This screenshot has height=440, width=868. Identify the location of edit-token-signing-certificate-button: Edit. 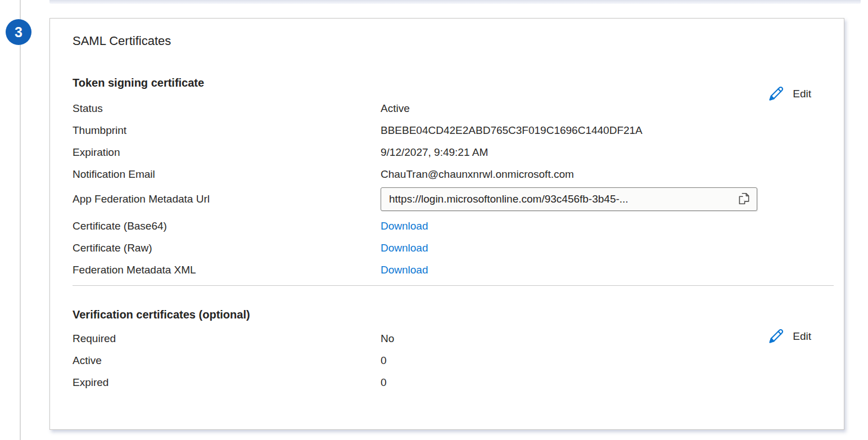
(789, 94).